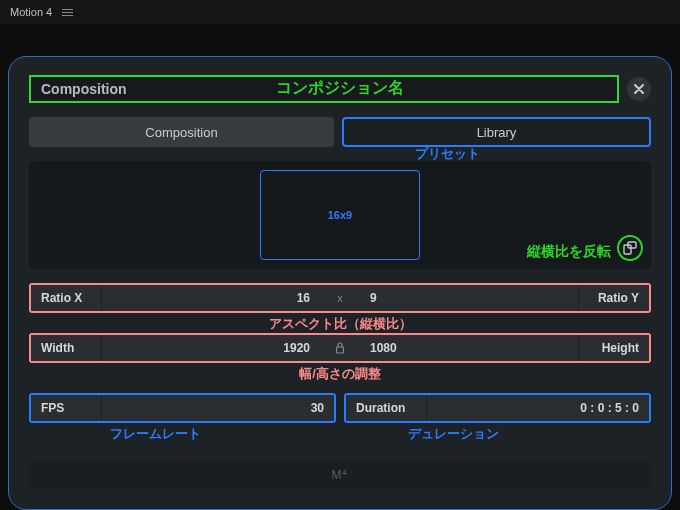  What do you see at coordinates (614, 348) in the screenshot?
I see `height-label: Height` at bounding box center [614, 348].